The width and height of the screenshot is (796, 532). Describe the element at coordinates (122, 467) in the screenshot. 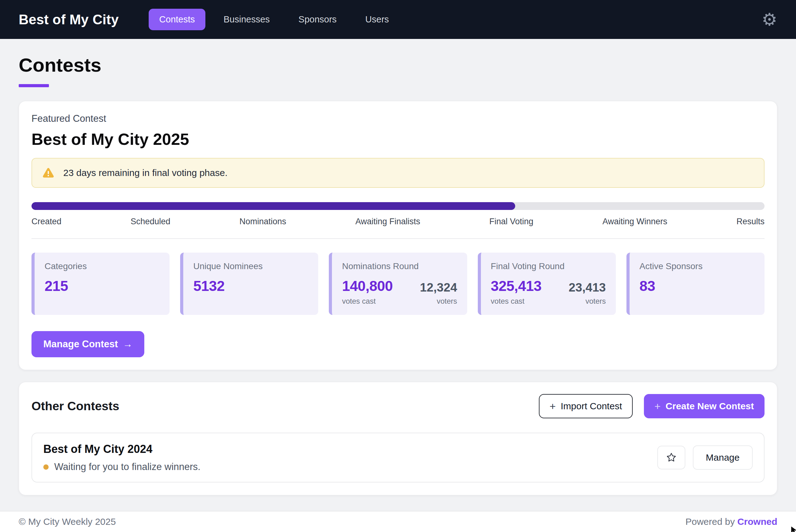

I see `contest-row-status: Waiting for you to finalize winners.` at that location.